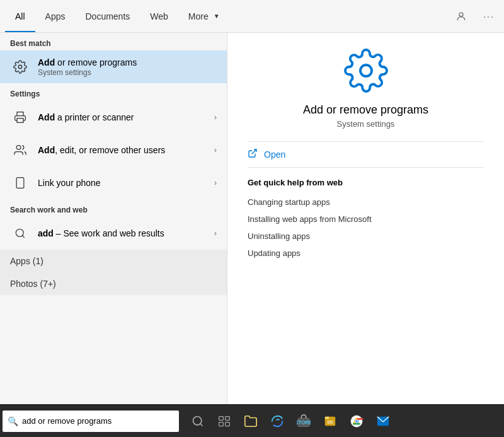 Image resolution: width=504 pixels, height=437 pixels. Describe the element at coordinates (20, 150) in the screenshot. I see `users-icon` at that location.